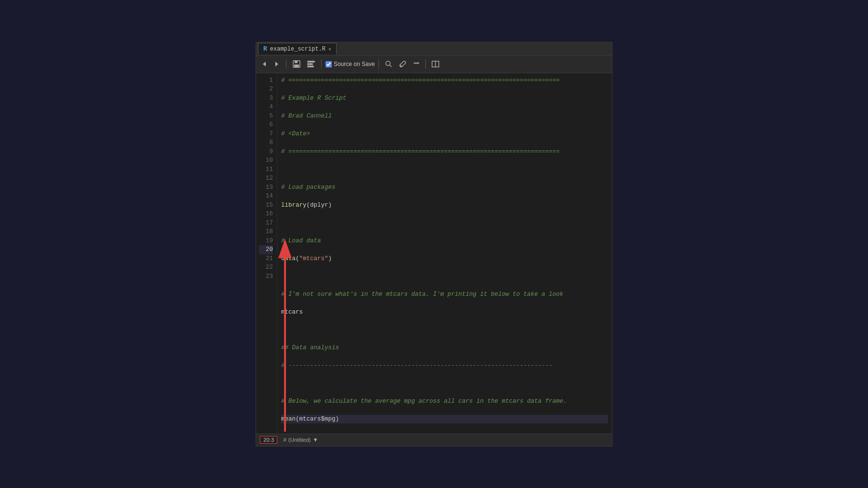 The image size is (868, 488). I want to click on code-line-13: # I'm not sure what's in the mtcars data…, so click(445, 295).